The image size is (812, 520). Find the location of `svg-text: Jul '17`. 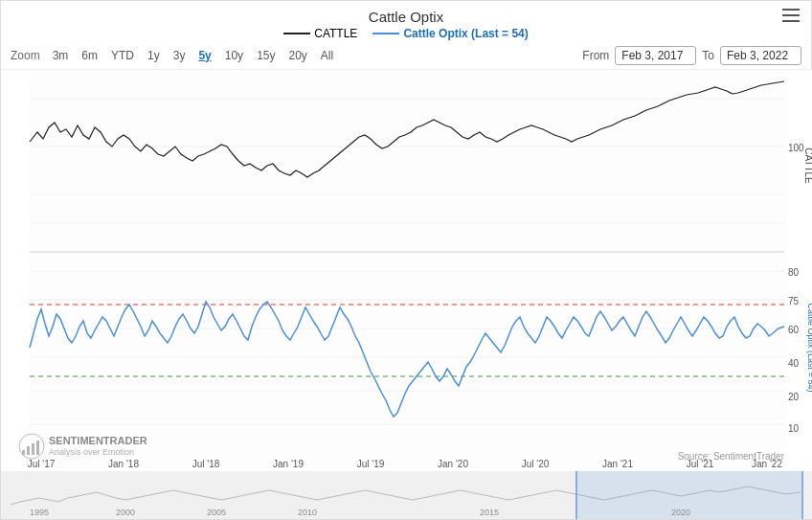

svg-text: Jul '17 is located at coordinates (42, 463).